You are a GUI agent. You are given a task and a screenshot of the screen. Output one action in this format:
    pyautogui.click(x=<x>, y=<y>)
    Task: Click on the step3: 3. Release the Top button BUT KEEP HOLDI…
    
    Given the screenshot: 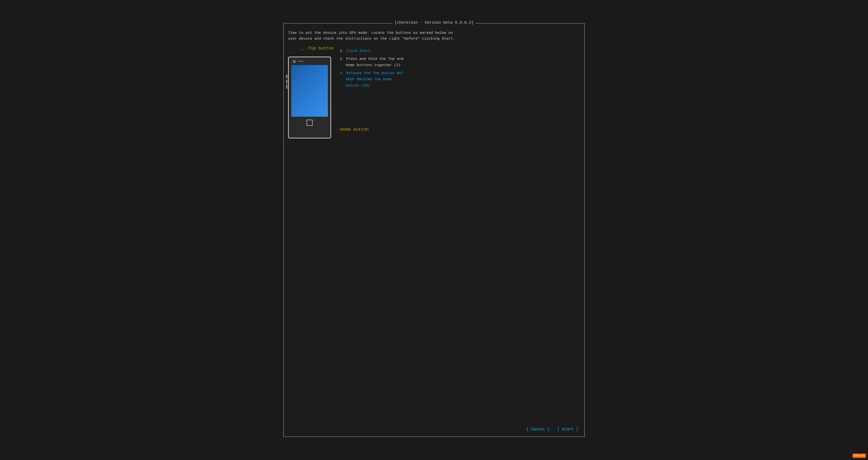 What is the action you would take?
    pyautogui.click(x=460, y=80)
    